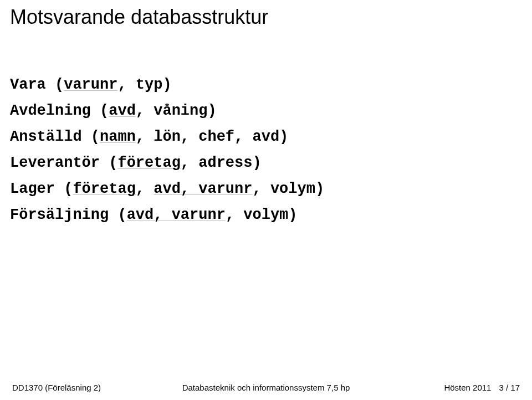 This screenshot has width=532, height=400. I want to click on footer-page: 3 / 17, so click(509, 388).